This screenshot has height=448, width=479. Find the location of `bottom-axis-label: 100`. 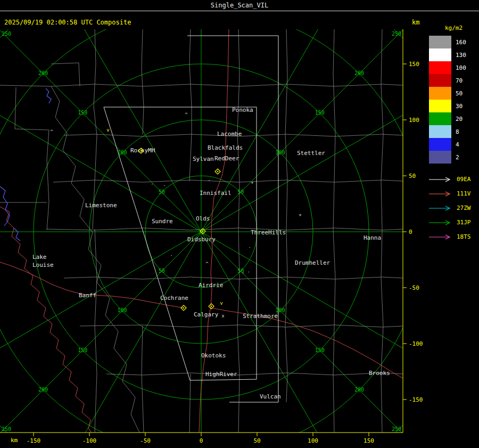

bottom-axis-label: 100 is located at coordinates (313, 441).